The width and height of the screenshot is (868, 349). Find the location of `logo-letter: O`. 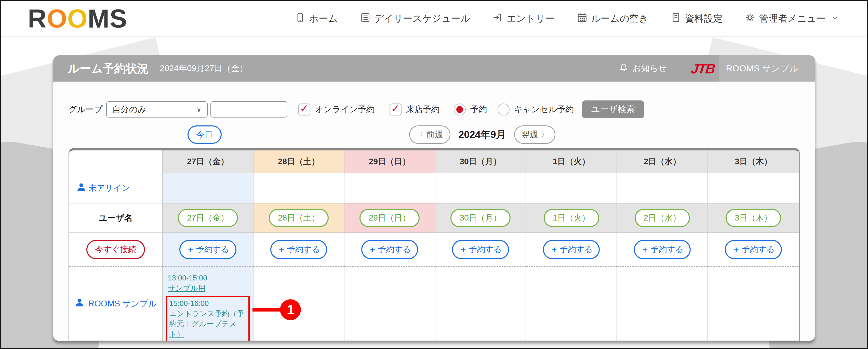

logo-letter: O is located at coordinates (57, 19).